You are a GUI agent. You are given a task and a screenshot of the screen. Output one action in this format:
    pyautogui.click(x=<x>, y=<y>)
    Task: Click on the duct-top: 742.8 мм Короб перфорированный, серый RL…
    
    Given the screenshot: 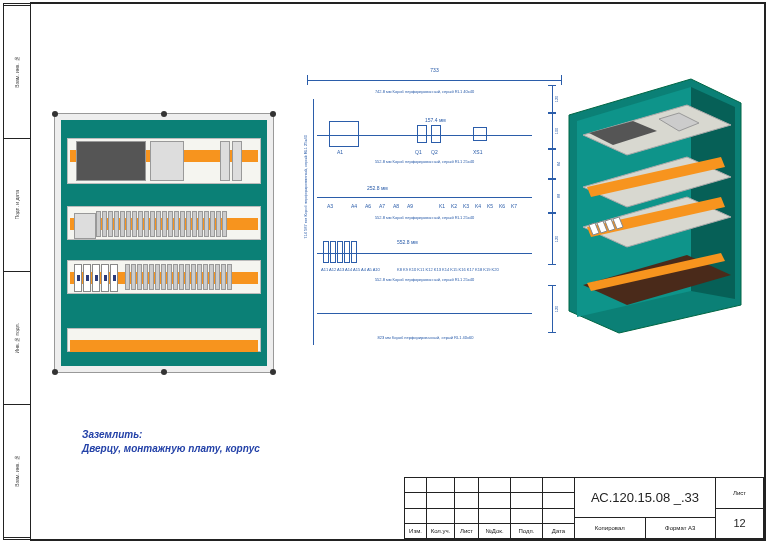 What is the action you would take?
    pyautogui.click(x=424, y=103)
    